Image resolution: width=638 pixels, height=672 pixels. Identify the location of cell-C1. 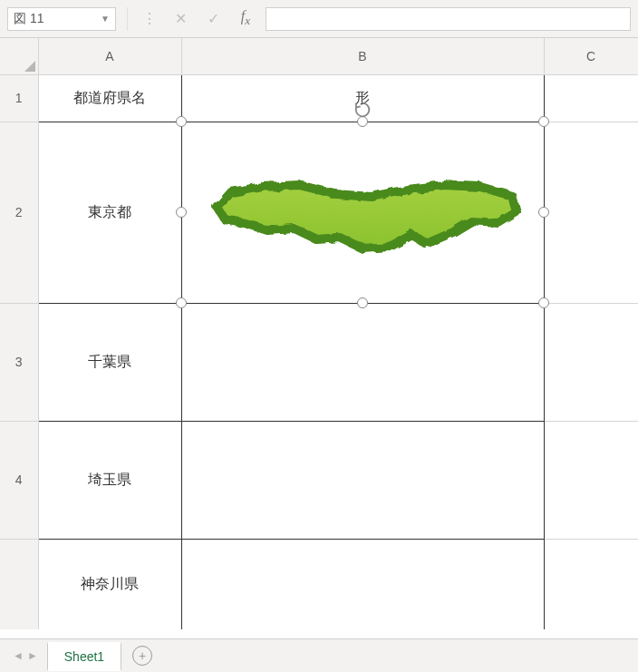
(591, 98).